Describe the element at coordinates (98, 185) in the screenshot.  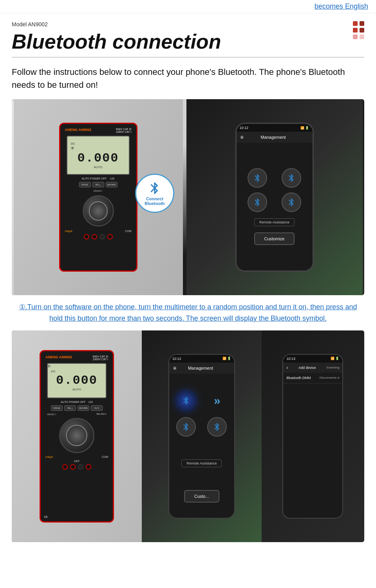
I see `rel-btn: REL△` at that location.